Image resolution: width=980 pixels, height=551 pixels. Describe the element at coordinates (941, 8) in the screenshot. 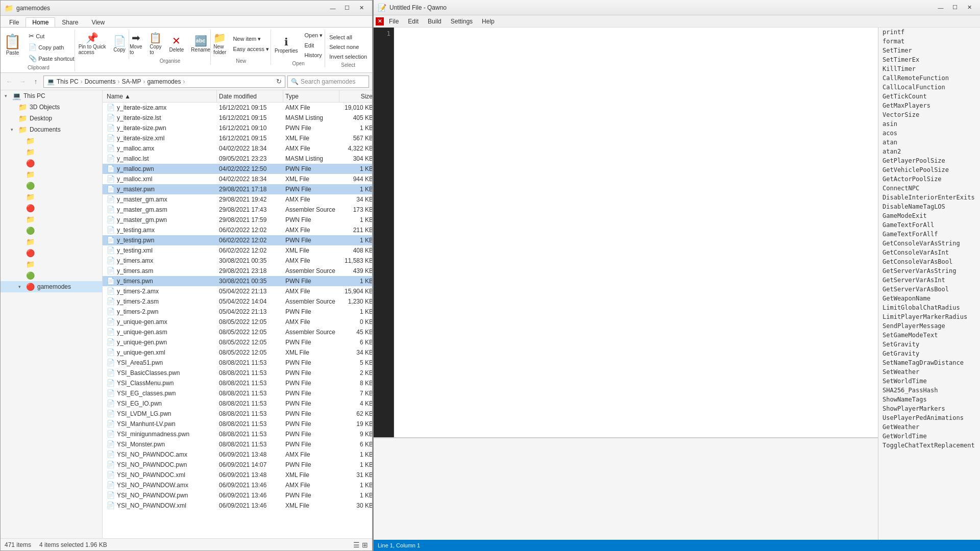

I see `editor-minimize-button: —` at that location.